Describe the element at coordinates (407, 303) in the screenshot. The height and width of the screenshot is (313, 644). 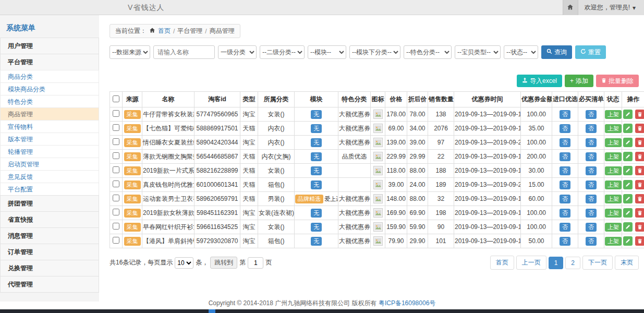
I see `icp-link: 粤ICP备16098006号` at that location.